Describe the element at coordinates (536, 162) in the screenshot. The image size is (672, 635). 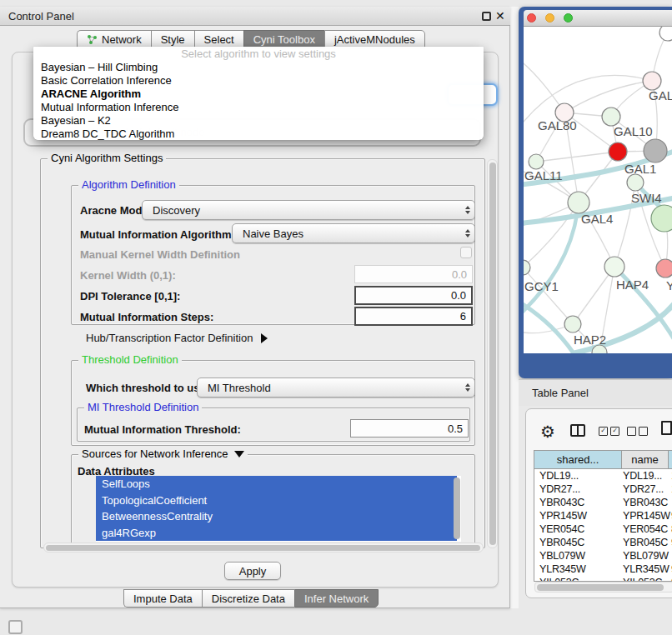
I see `node-gal11` at that location.